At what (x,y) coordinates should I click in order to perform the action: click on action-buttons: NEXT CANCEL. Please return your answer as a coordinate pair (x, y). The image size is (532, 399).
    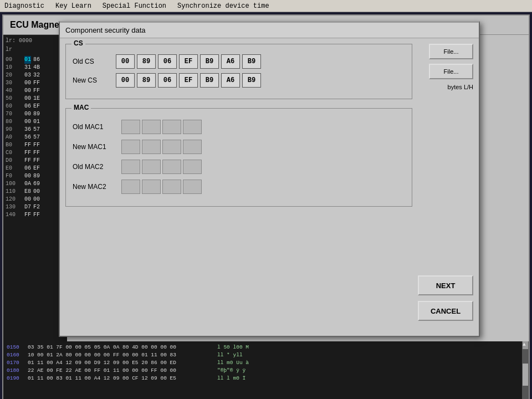
    Looking at the image, I should click on (446, 298).